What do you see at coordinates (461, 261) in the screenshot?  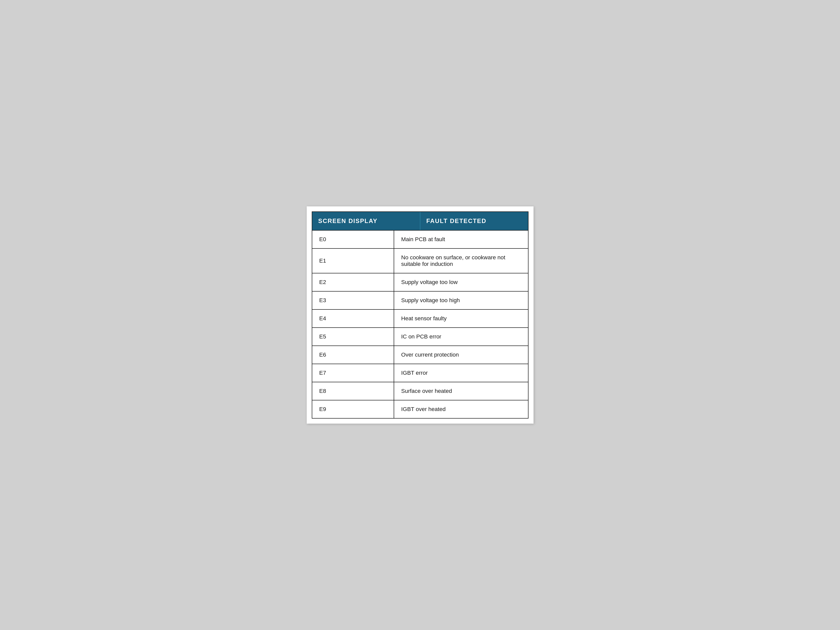 I see `fault-description-e1: No cookware on surface, or cookware not …` at bounding box center [461, 261].